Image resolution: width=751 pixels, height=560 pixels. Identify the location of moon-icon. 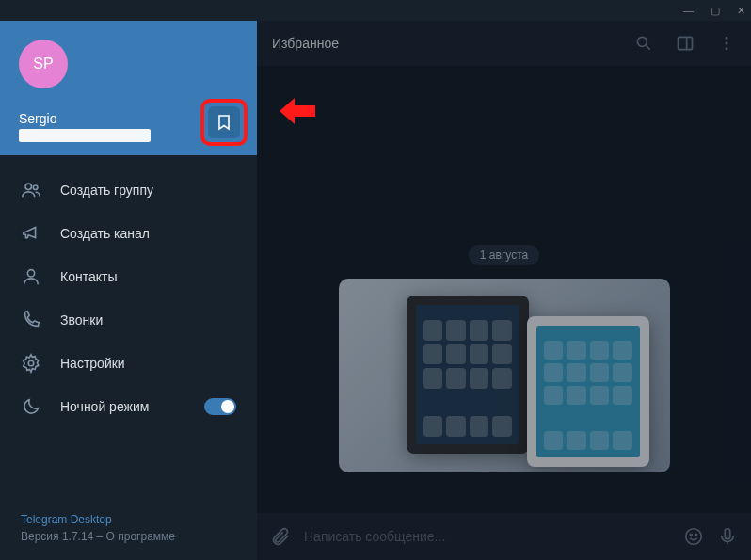
(31, 407).